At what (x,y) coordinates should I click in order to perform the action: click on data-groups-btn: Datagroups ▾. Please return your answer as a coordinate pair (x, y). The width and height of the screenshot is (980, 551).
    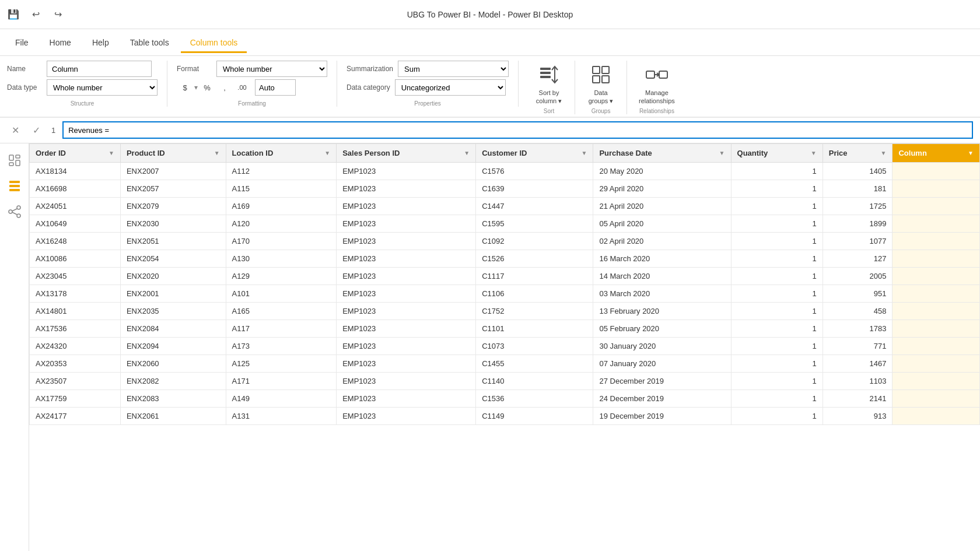
    Looking at the image, I should click on (601, 83).